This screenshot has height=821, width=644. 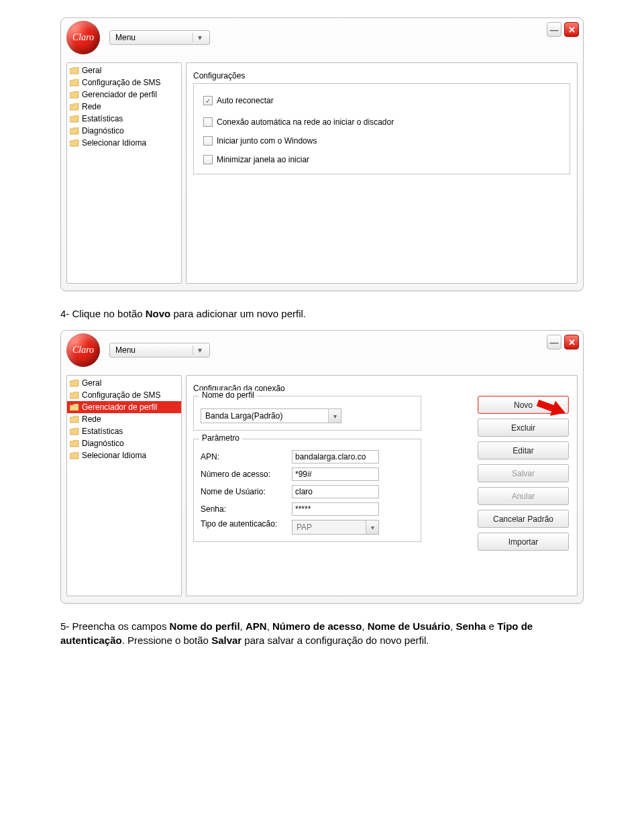 I want to click on senha-label: Senha:, so click(x=244, y=509).